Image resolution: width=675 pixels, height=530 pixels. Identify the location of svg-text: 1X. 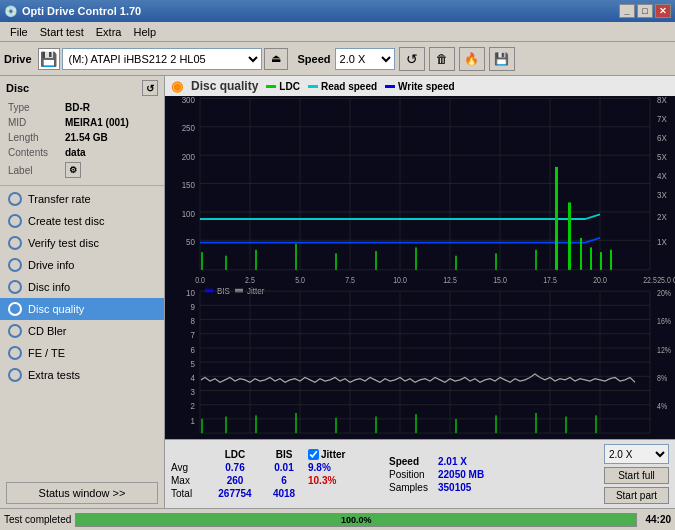
(662, 242).